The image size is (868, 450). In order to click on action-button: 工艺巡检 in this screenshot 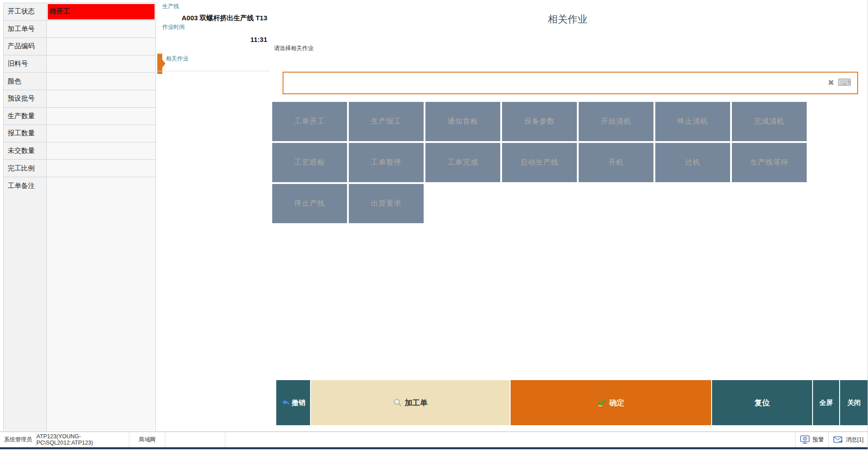, I will do `click(310, 162)`.